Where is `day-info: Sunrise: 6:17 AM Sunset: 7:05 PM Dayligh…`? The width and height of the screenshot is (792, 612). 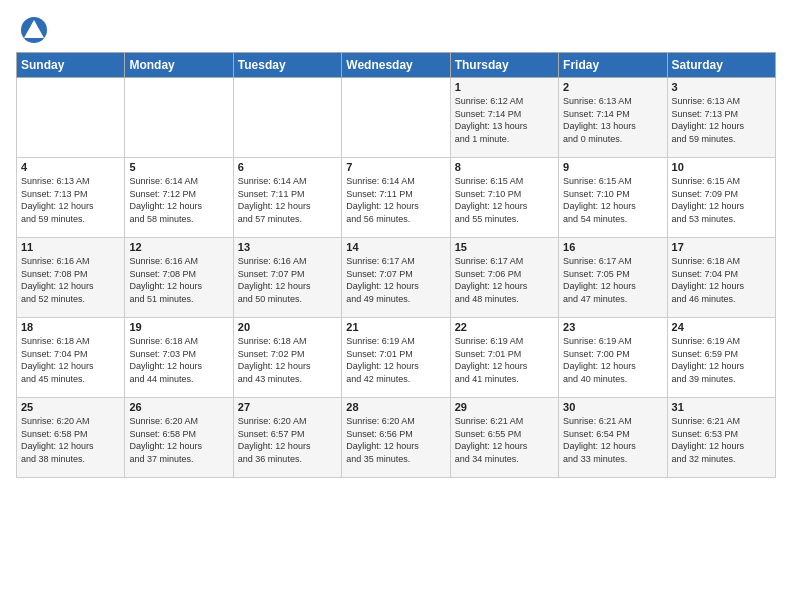
day-info: Sunrise: 6:17 AM Sunset: 7:05 PM Dayligh… is located at coordinates (612, 280).